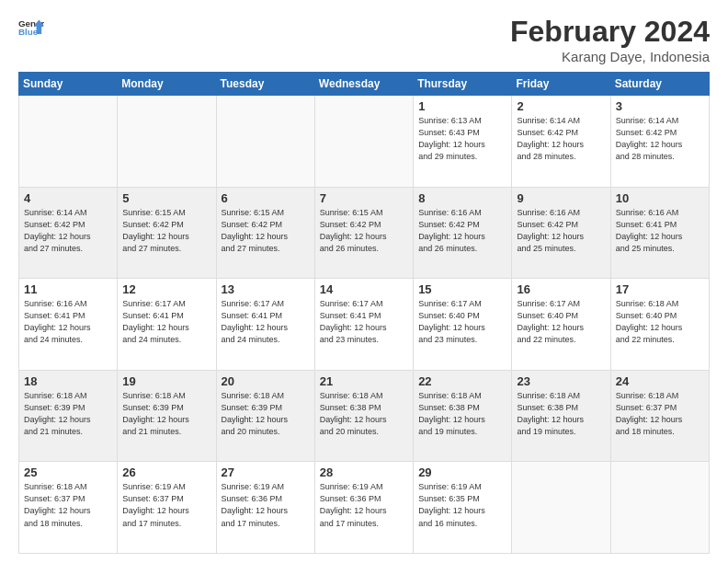 The width and height of the screenshot is (728, 563). What do you see at coordinates (462, 381) in the screenshot?
I see `day-number: 22` at bounding box center [462, 381].